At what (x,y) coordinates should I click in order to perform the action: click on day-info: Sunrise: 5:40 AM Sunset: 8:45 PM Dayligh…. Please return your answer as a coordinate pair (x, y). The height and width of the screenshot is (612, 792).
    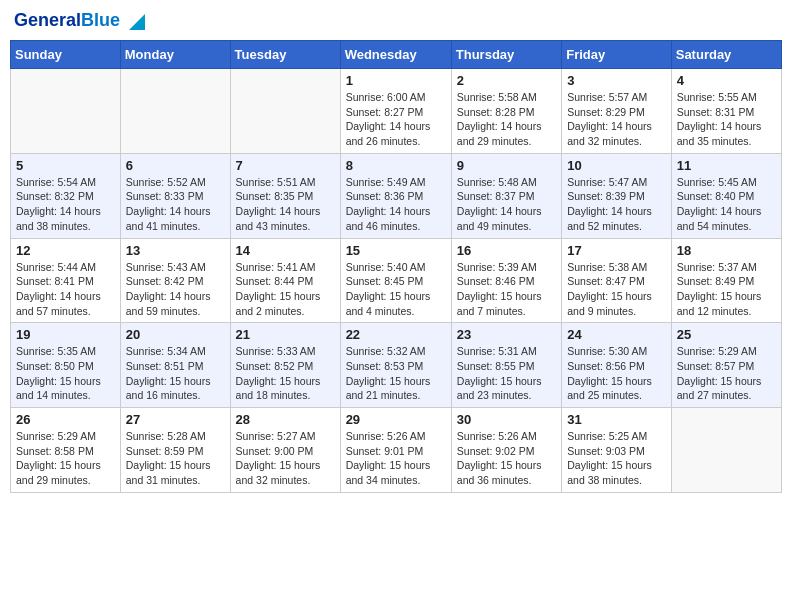
    Looking at the image, I should click on (396, 290).